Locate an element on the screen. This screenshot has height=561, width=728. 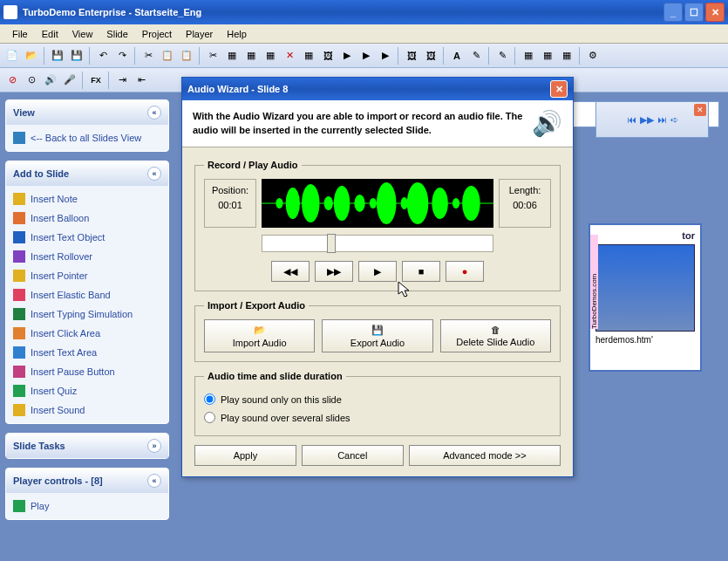
cancel-button: Cancel is located at coordinates (352, 455).